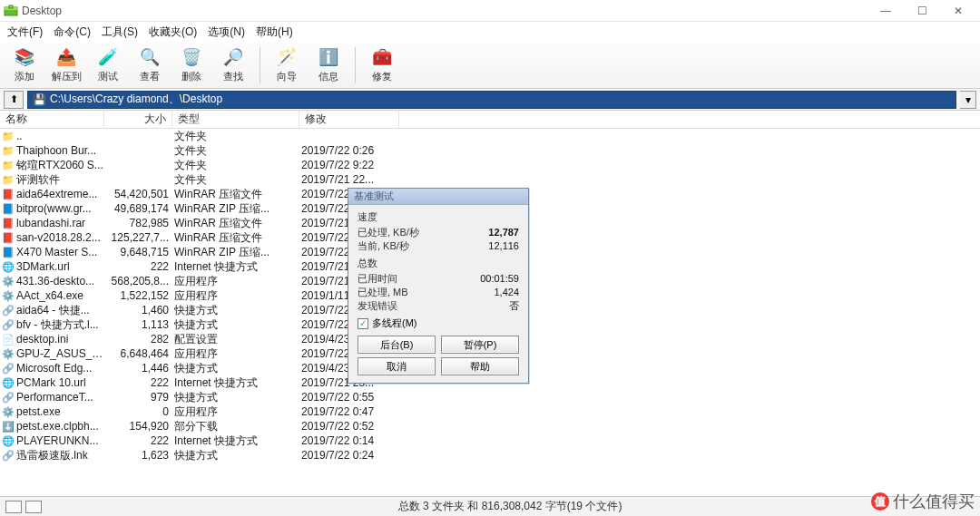 This screenshot has width=980, height=516. I want to click on toolbar-view-button: 🔍 查看, so click(150, 65).